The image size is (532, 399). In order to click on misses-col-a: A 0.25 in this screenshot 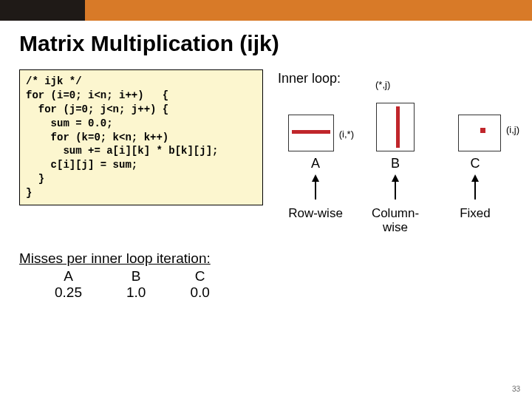, I will do `click(68, 284)`.